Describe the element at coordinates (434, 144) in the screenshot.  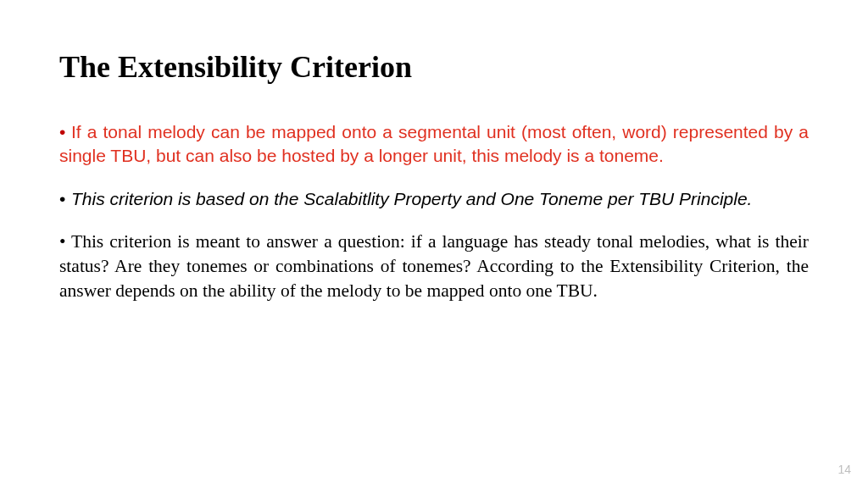
I see `bullet-1: •If a tonal melody can be mapped onto a …` at that location.